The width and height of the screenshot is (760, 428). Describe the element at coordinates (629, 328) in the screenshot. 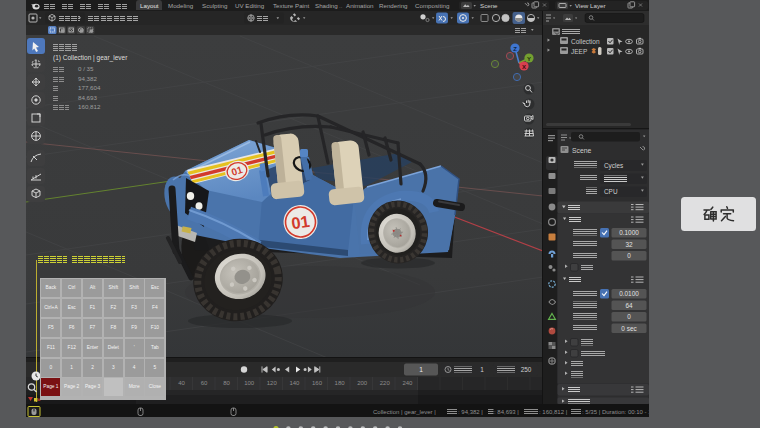

I see `svg-text: 0 sec` at that location.